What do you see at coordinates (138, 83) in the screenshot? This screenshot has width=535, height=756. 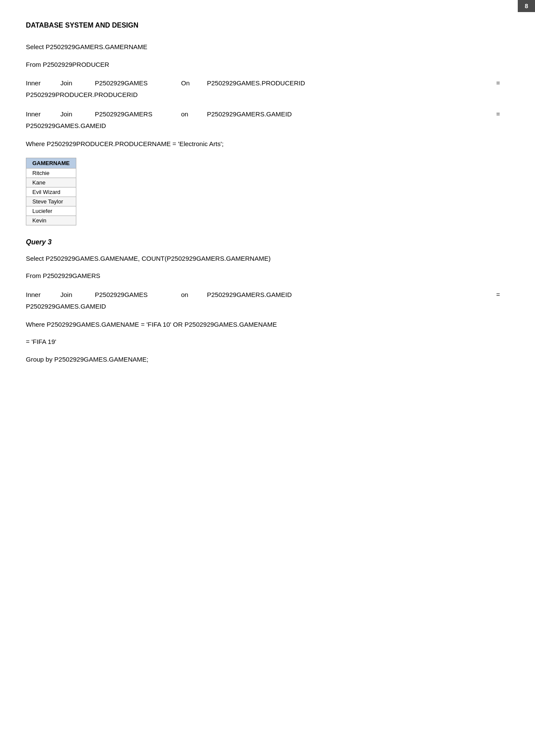 I see `join1-col3: P2502929GAMES` at bounding box center [138, 83].